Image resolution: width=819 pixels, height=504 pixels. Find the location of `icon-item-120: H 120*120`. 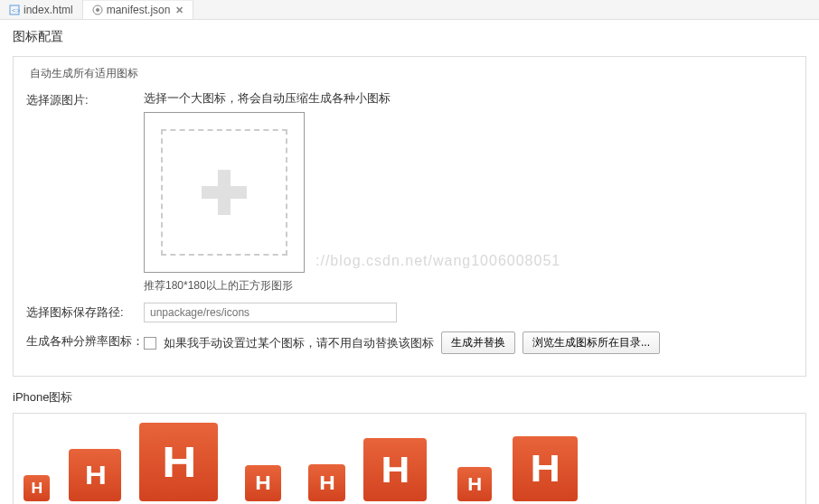

icon-item-120: H 120*120 is located at coordinates (474, 486).